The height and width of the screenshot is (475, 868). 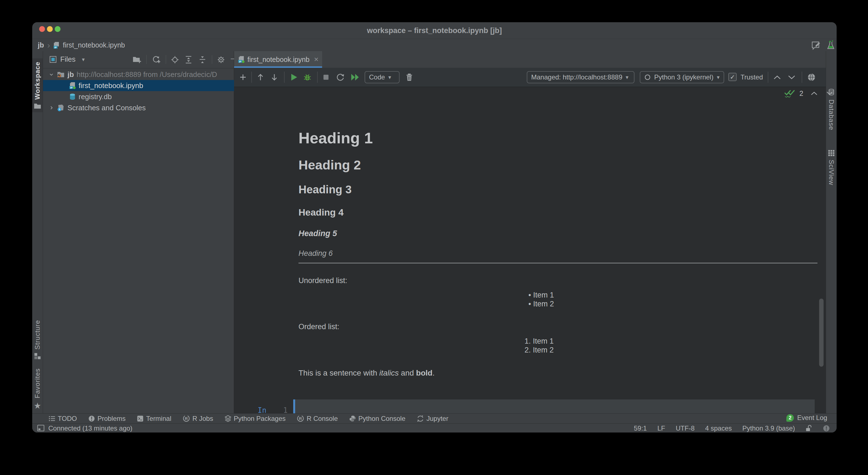 I want to click on restart-kernel-button, so click(x=340, y=77).